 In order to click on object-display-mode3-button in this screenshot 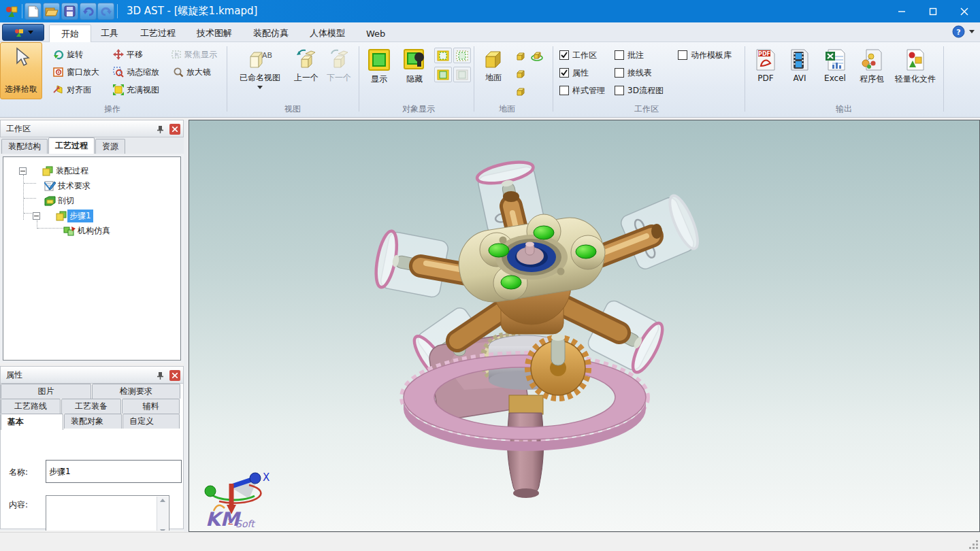, I will do `click(443, 75)`.